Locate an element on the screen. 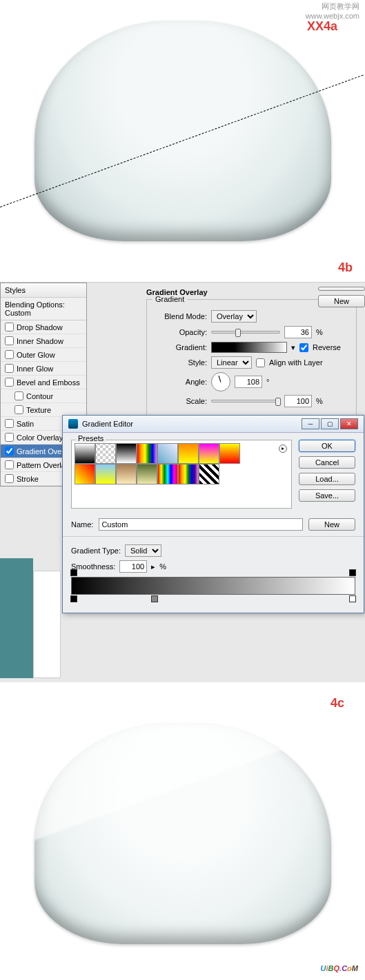  new-style-button: New is located at coordinates (342, 301).